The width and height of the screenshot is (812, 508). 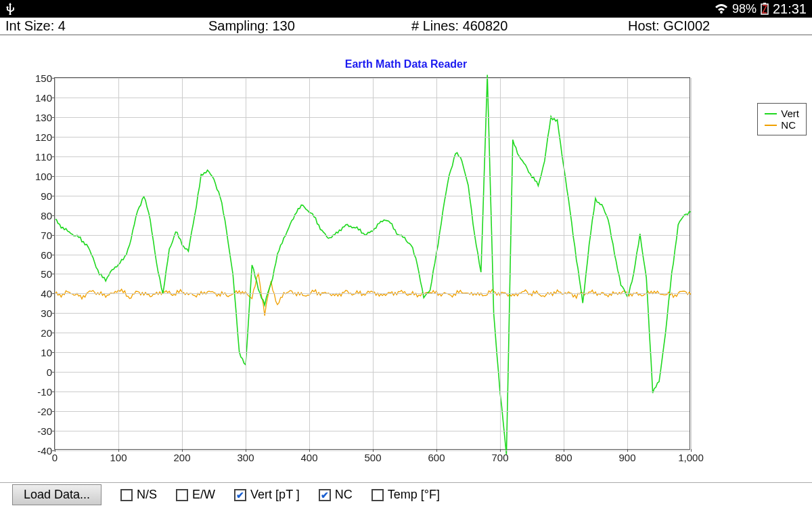 What do you see at coordinates (788, 125) in the screenshot?
I see `legend-label-nc: NC` at bounding box center [788, 125].